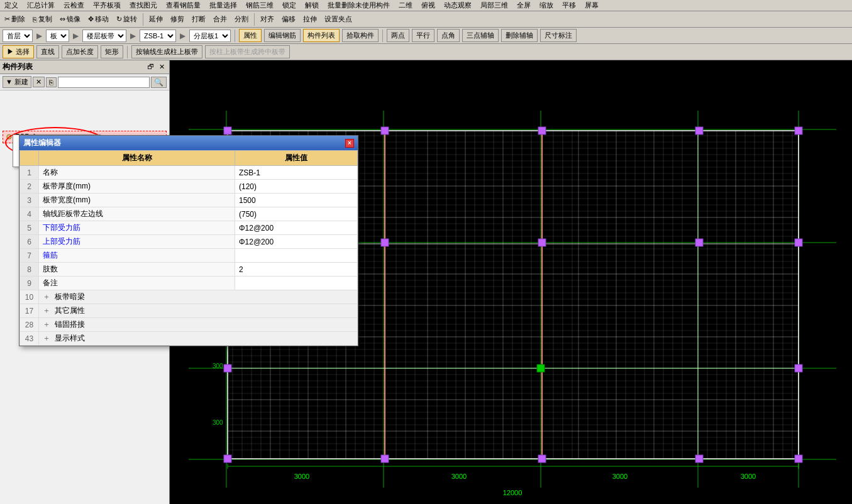  I want to click on btn-move: ✥ 移动, so click(98, 19).